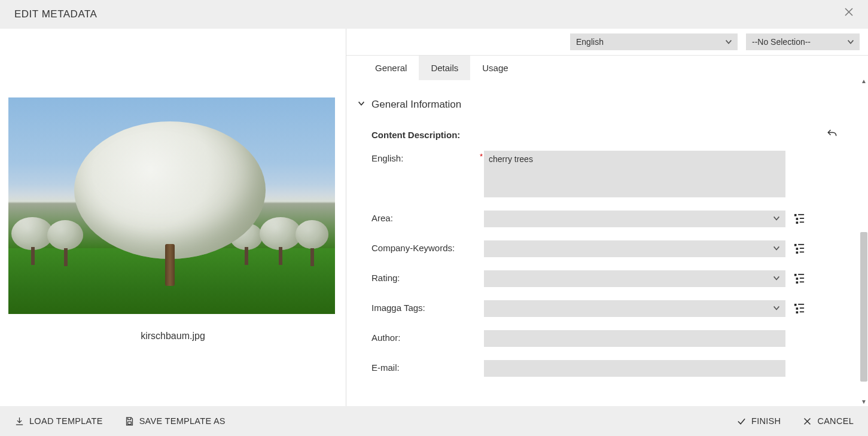 The image size is (868, 436). I want to click on dialog-footer: LOAD TEMPLATE SAVE TEMPLATE AS FINISH CA…, so click(434, 421).